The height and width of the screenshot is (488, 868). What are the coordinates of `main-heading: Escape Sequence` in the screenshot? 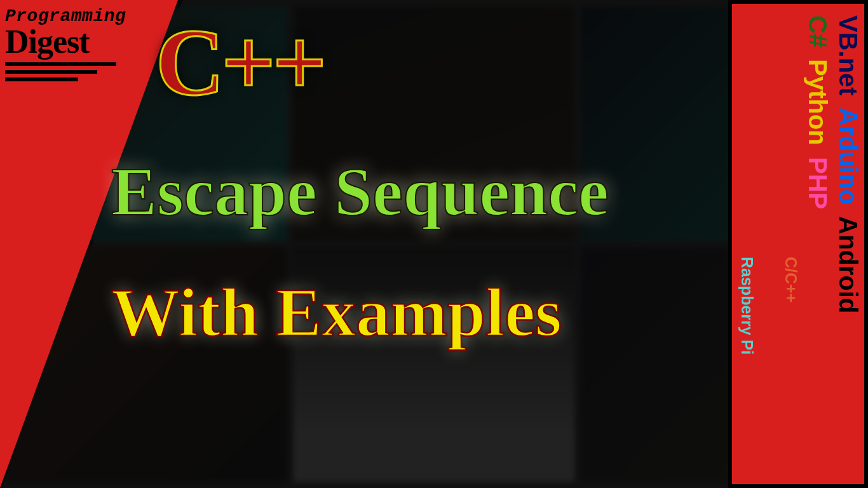 It's located at (360, 192).